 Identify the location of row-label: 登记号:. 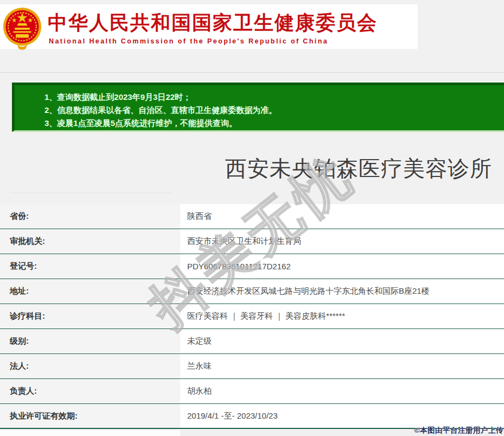
(90, 266).